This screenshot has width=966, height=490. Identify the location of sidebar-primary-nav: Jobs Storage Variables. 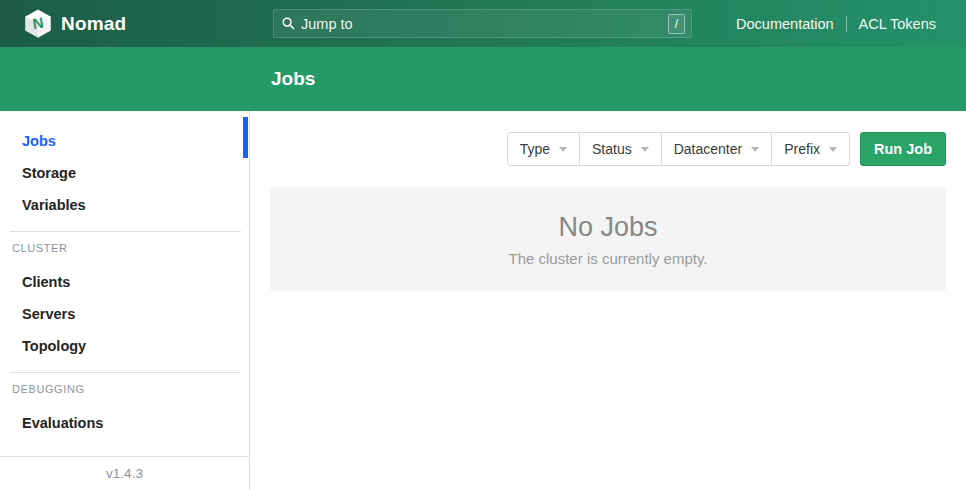
(124, 173).